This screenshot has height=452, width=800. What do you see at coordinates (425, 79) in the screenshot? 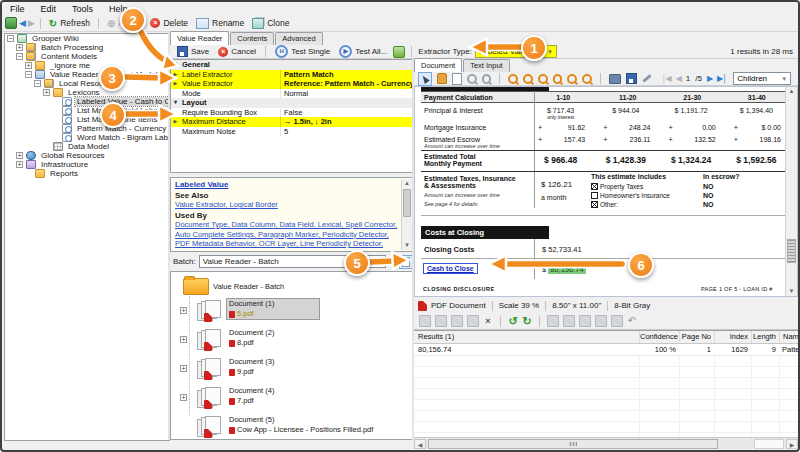
I see `select-tool-button` at bounding box center [425, 79].